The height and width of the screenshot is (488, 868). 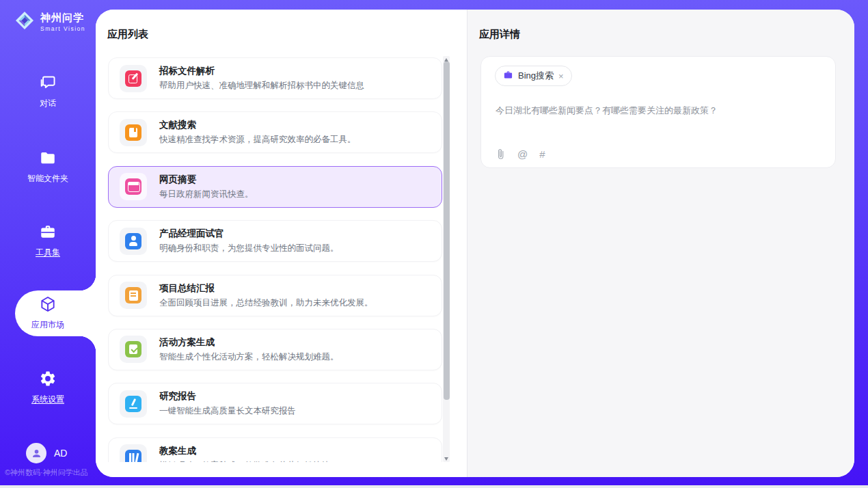 I want to click on avatar, so click(x=36, y=453).